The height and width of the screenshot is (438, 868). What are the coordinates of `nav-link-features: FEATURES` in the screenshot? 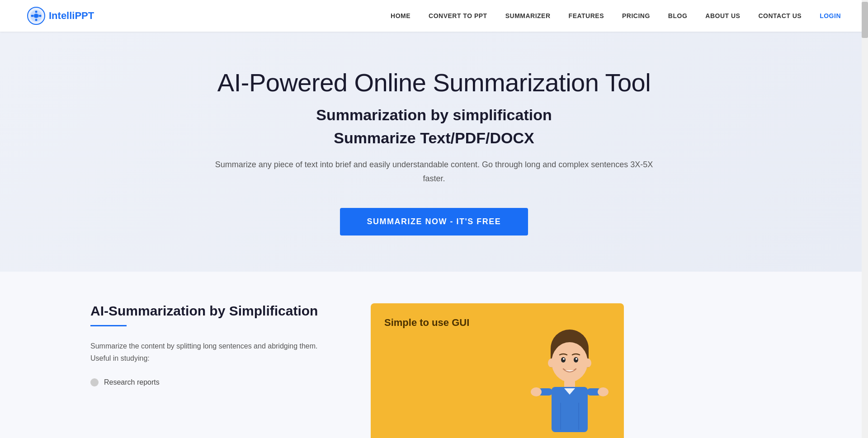 It's located at (586, 16).